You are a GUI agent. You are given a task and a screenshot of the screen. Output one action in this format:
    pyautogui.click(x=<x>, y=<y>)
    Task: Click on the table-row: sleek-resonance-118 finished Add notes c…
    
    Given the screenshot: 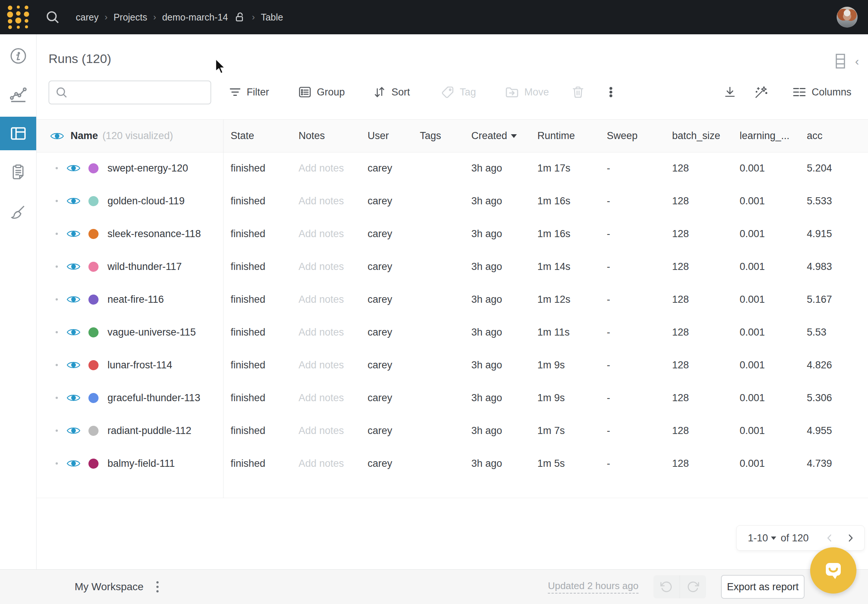 What is the action you would take?
    pyautogui.click(x=452, y=233)
    